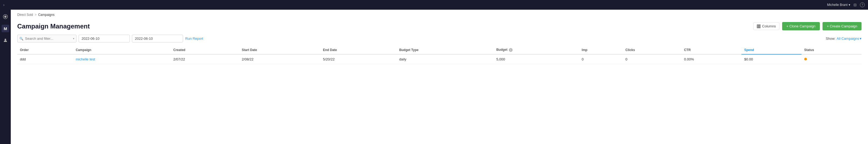  I want to click on show-campaigns-button: All Campaigns ▾, so click(849, 39).